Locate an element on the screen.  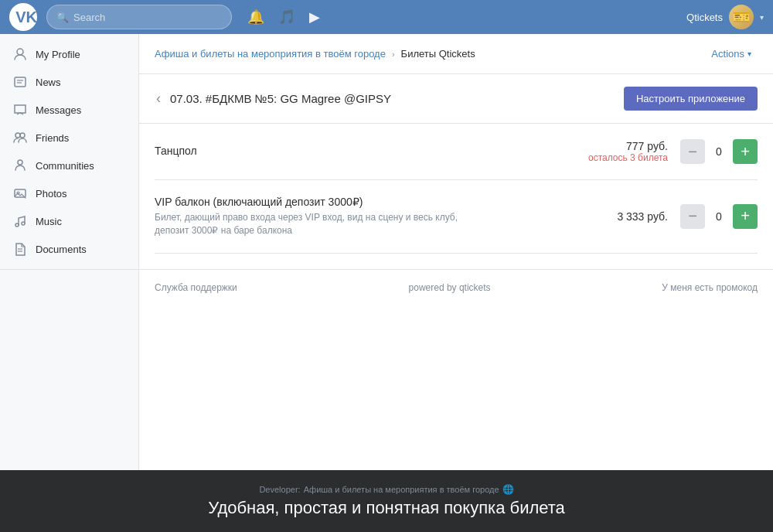
sidebar-item-label: Music is located at coordinates (49, 221).